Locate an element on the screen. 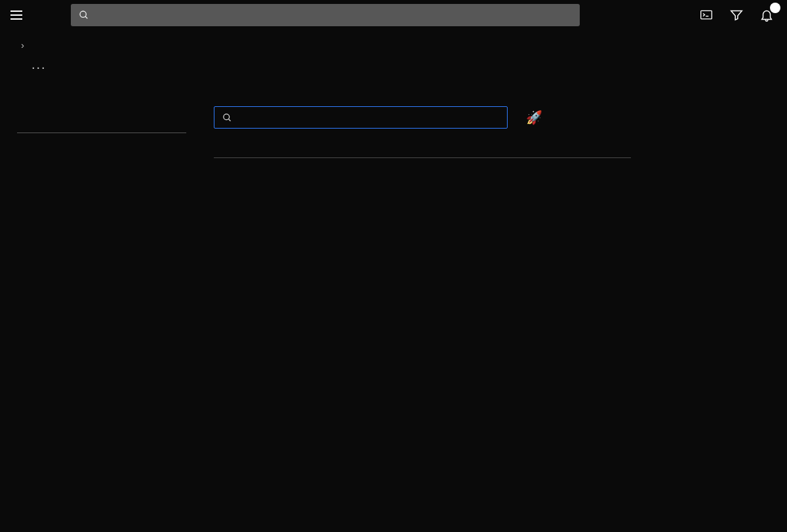 The width and height of the screenshot is (787, 532). more-actions-icon: ··· is located at coordinates (39, 67).